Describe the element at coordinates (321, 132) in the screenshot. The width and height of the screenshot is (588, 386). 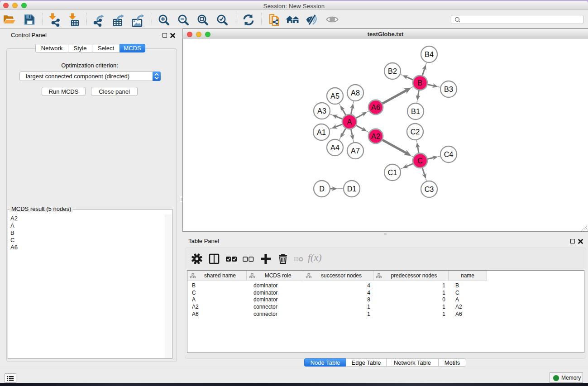
I see `svg-text: A1` at that location.